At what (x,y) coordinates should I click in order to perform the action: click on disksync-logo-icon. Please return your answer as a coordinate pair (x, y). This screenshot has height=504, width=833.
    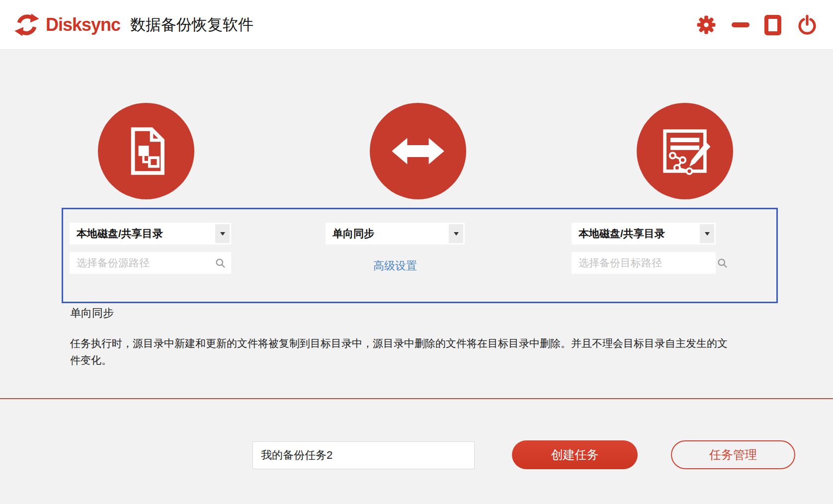
    Looking at the image, I should click on (27, 25).